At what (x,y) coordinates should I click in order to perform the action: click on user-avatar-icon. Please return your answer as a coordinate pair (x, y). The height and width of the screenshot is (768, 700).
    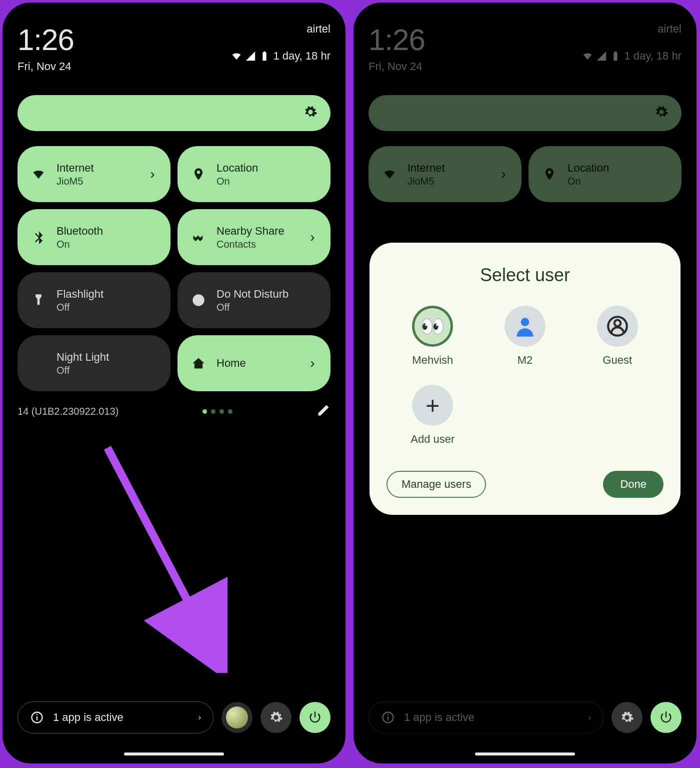
    Looking at the image, I should click on (237, 717).